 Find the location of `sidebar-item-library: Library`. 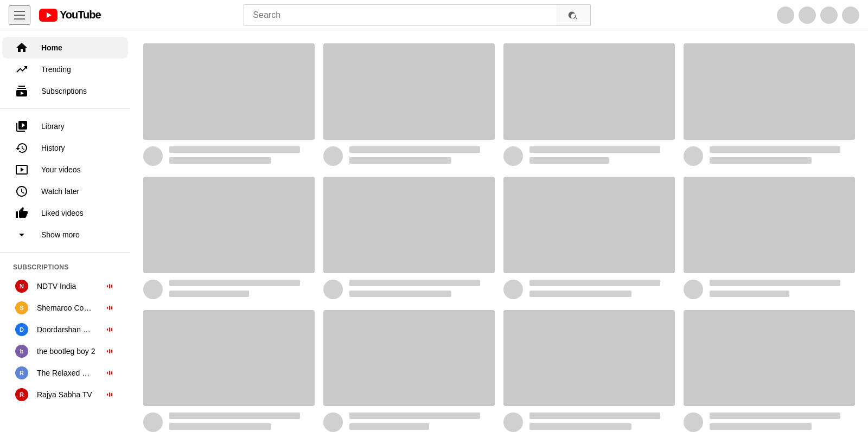

sidebar-item-library: Library is located at coordinates (65, 126).